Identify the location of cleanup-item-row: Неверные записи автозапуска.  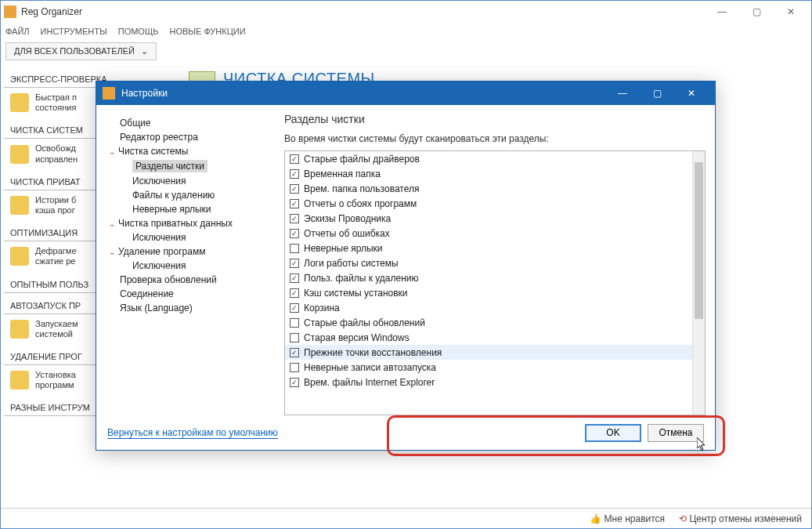
(489, 367).